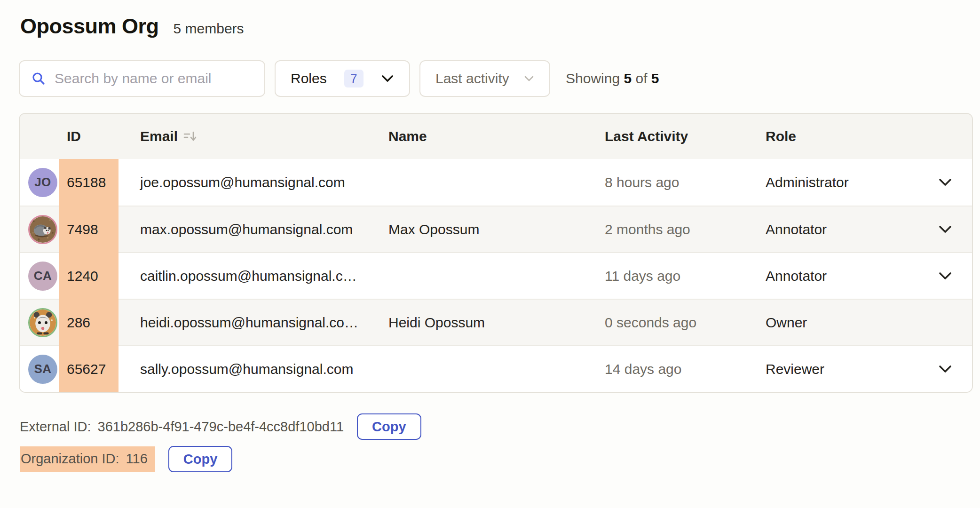 This screenshot has height=508, width=980. What do you see at coordinates (89, 323) in the screenshot?
I see `member-id: 286` at bounding box center [89, 323].